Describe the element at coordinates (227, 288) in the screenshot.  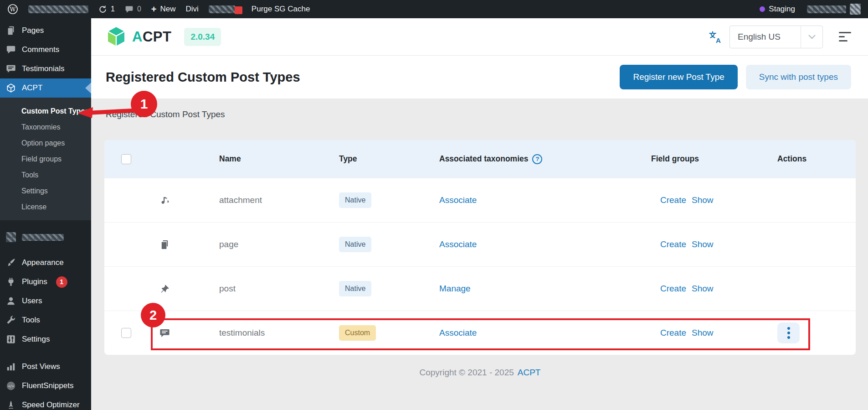
I see `post-type-name: post` at that location.